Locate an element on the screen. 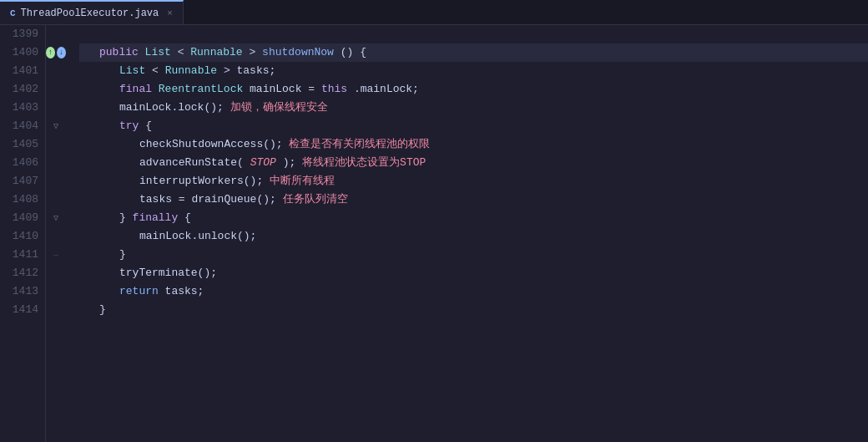  gutter-1411: — is located at coordinates (56, 255).